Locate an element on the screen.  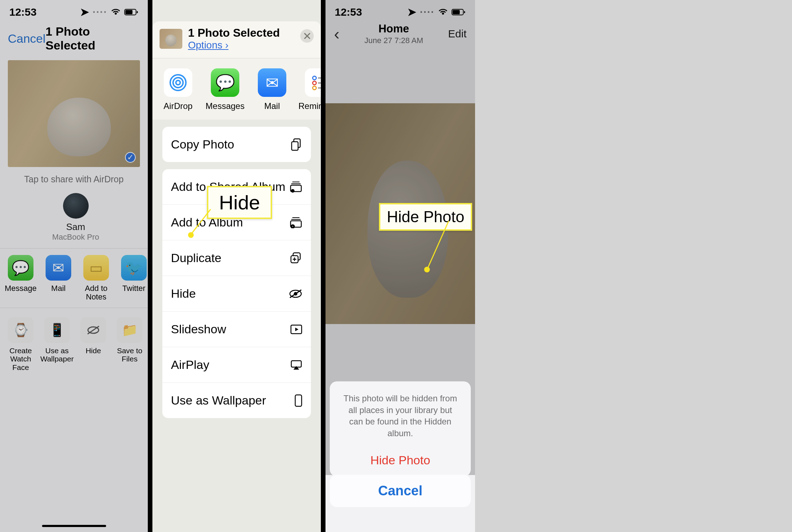
duplicate-icon is located at coordinates (296, 258).